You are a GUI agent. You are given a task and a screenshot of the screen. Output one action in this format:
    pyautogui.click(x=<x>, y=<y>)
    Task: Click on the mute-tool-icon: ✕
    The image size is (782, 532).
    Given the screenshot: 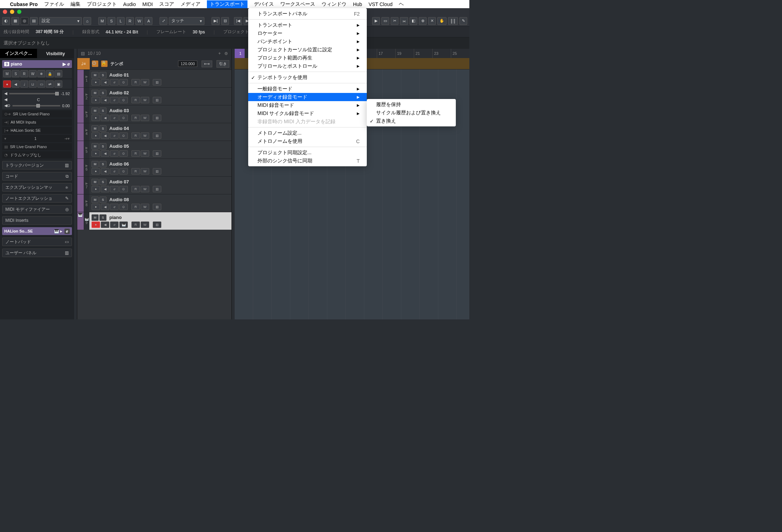 What is the action you would take?
    pyautogui.click(x=432, y=21)
    